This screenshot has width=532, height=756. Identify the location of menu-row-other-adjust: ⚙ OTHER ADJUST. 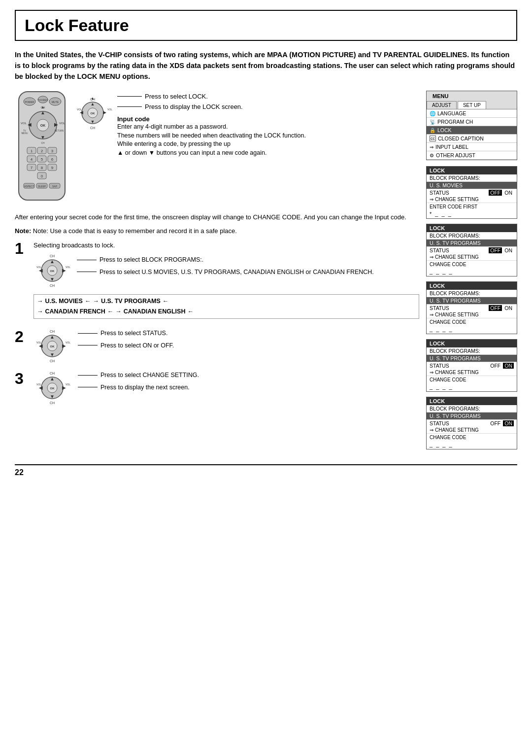
(472, 156).